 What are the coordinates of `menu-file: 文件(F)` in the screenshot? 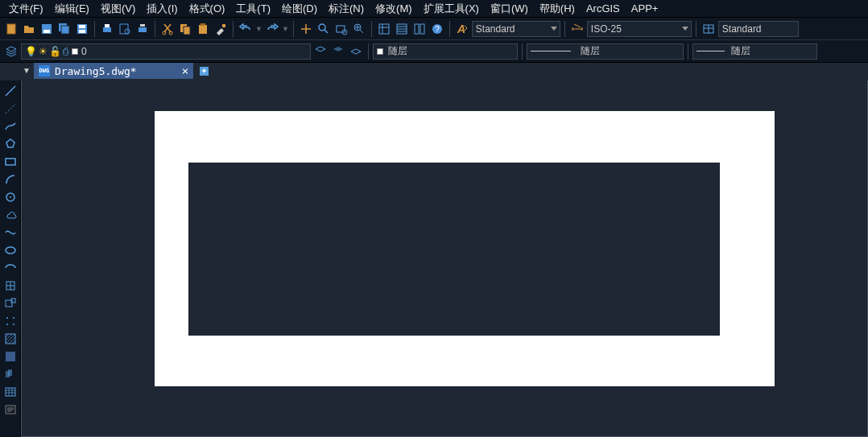 It's located at (26, 9).